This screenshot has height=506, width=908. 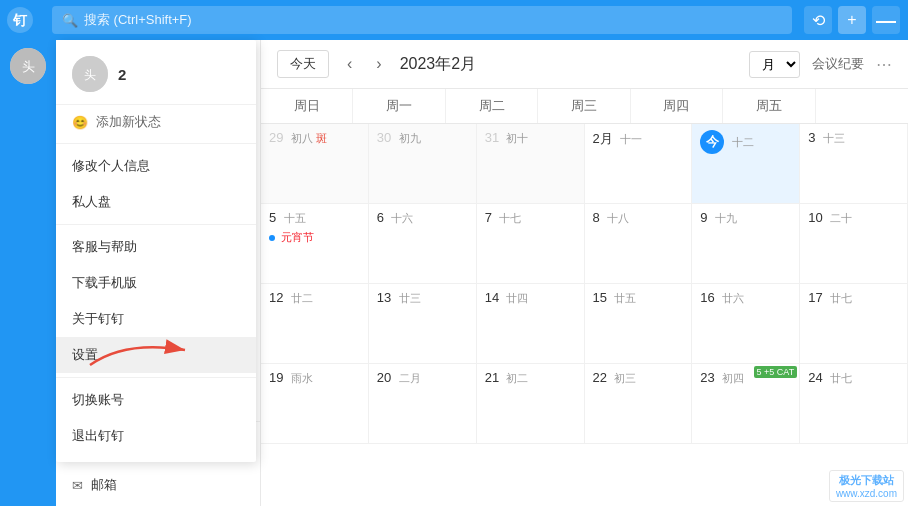 What do you see at coordinates (707, 298) in the screenshot?
I see `date-number: 16` at bounding box center [707, 298].